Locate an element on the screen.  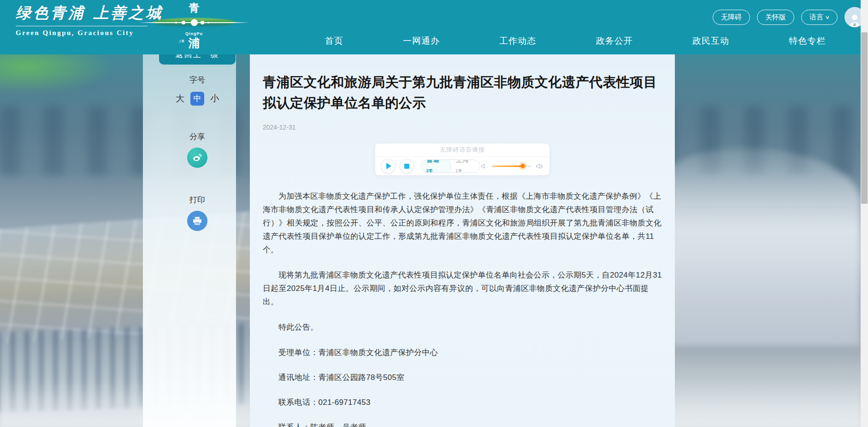
closing-line: 特此公告。 is located at coordinates (462, 327).